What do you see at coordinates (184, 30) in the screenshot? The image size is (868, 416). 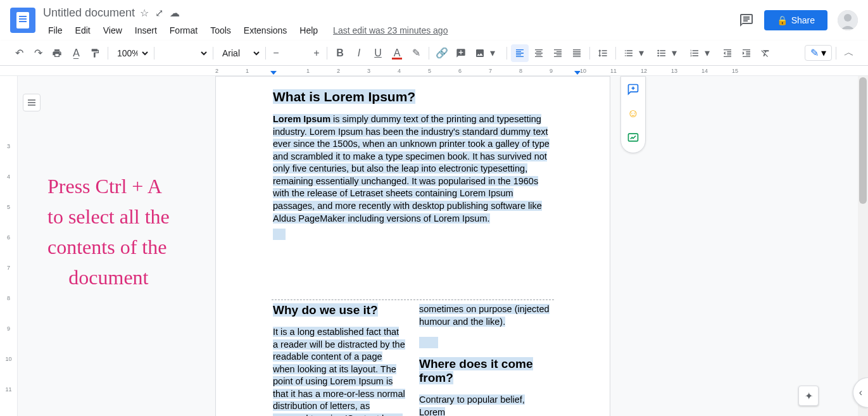 I see `menu-format: Format` at bounding box center [184, 30].